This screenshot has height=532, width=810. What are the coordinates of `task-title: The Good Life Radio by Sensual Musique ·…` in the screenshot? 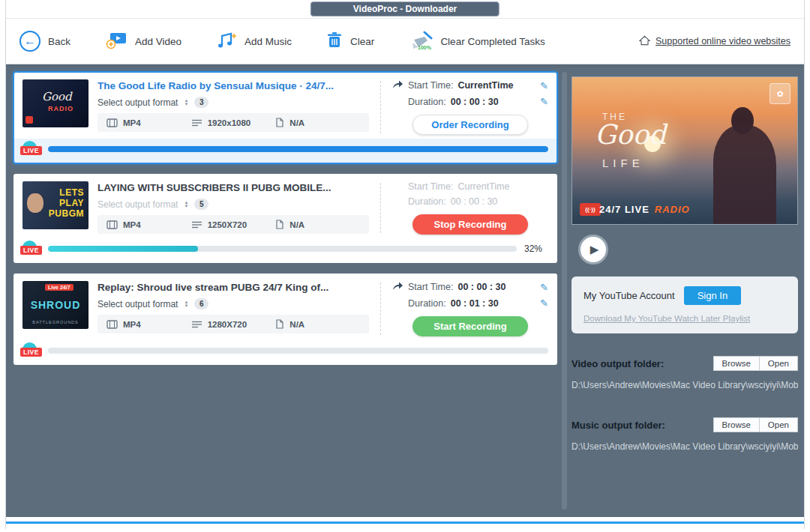 It's located at (233, 85).